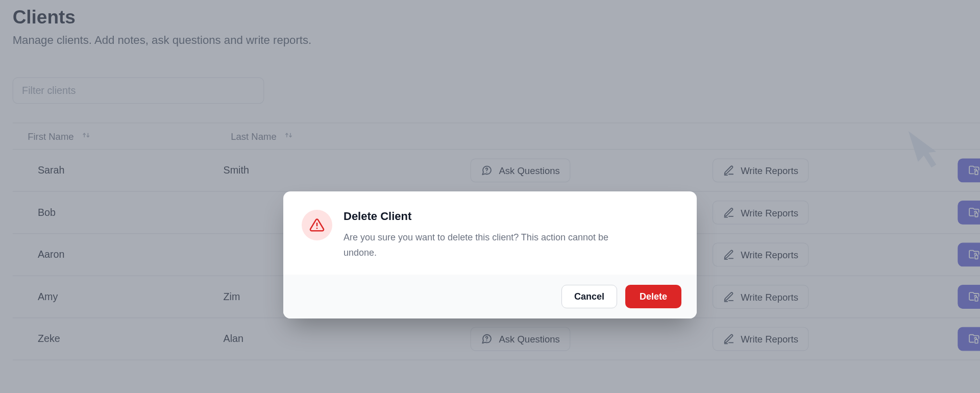  I want to click on dialog-title: Delete Client, so click(492, 216).